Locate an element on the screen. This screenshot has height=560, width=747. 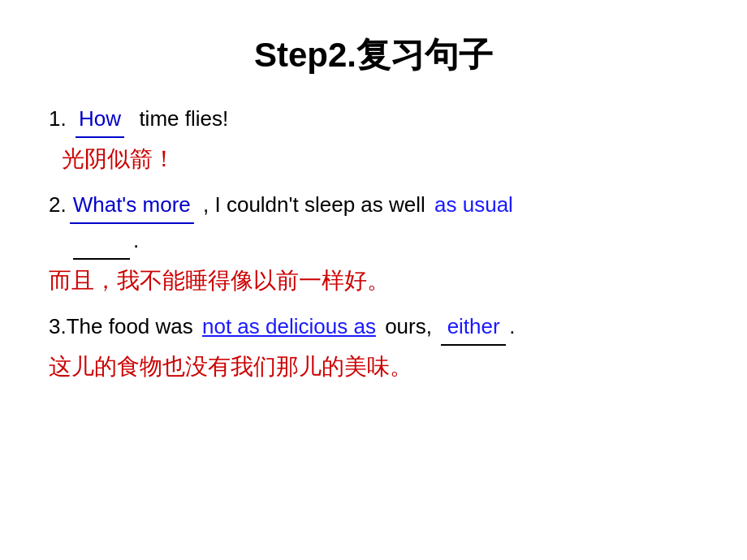
sentence-3-line: 3.The food was not as delicious as ours,… is located at coordinates (374, 328).